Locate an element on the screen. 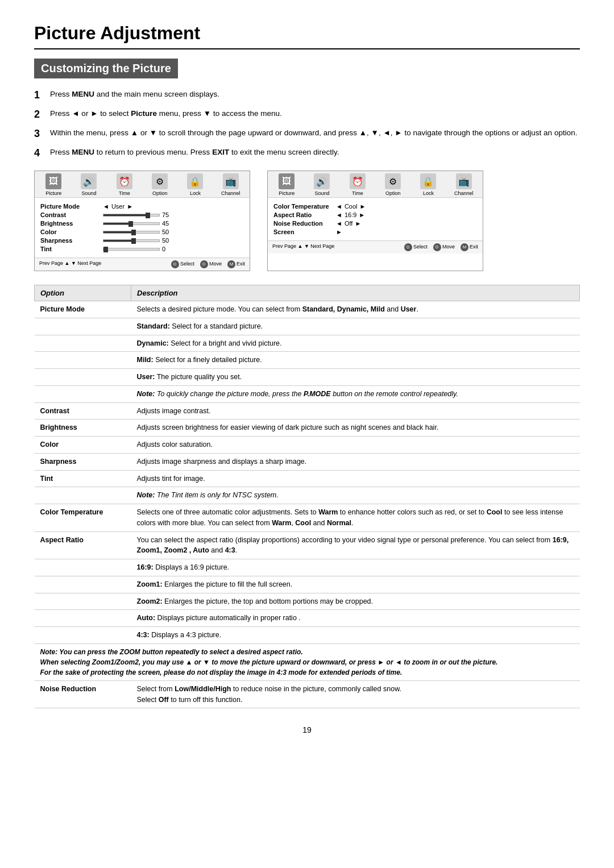  description-cell: Adjusts image contrast. is located at coordinates (356, 411).